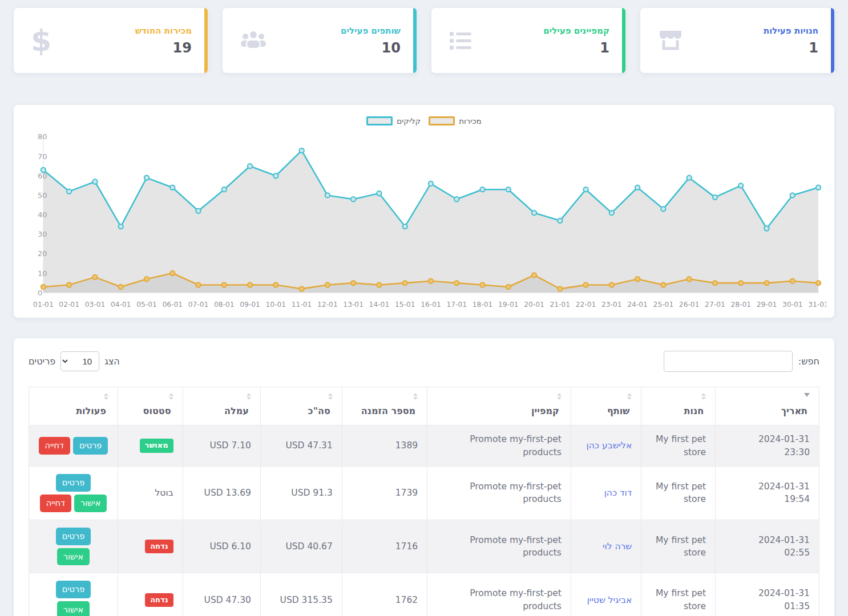 This screenshot has height=616, width=848. Describe the element at coordinates (619, 493) in the screenshot. I see `partner-link: דוד כהן` at that location.